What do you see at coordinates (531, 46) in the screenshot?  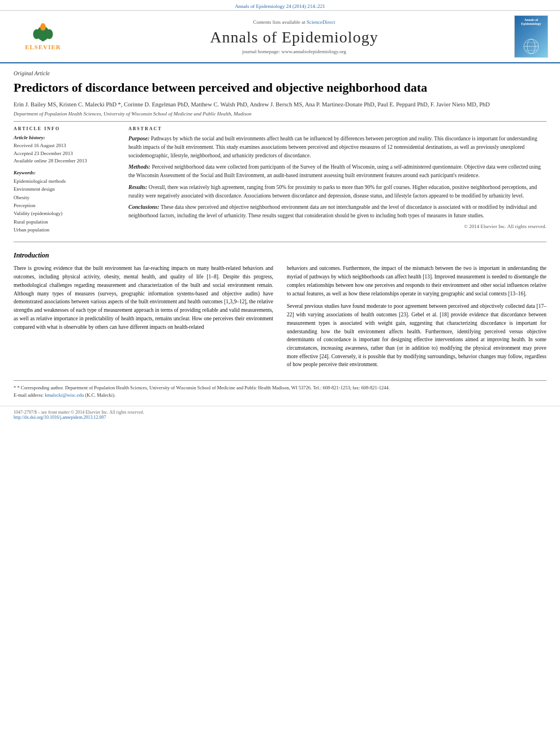 I see `cover-globe-icon` at bounding box center [531, 46].